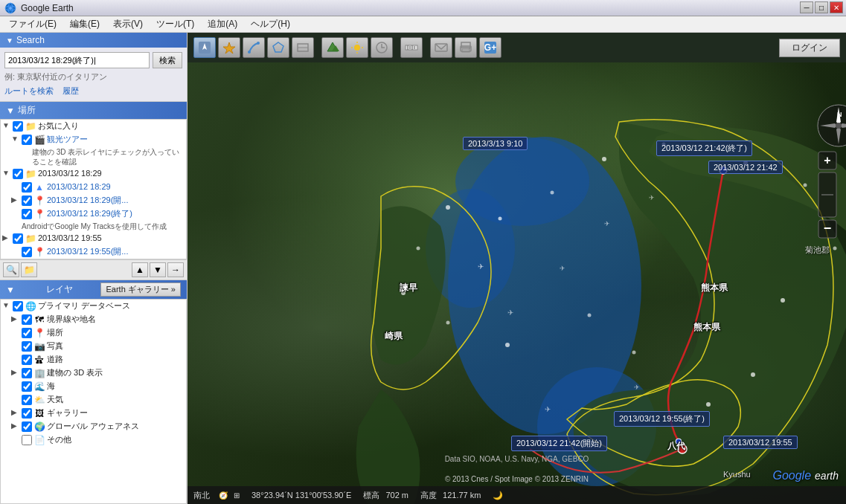 Image resolution: width=846 pixels, height=504 pixels. I want to click on layers-triangle-icon: ▼, so click(10, 290).